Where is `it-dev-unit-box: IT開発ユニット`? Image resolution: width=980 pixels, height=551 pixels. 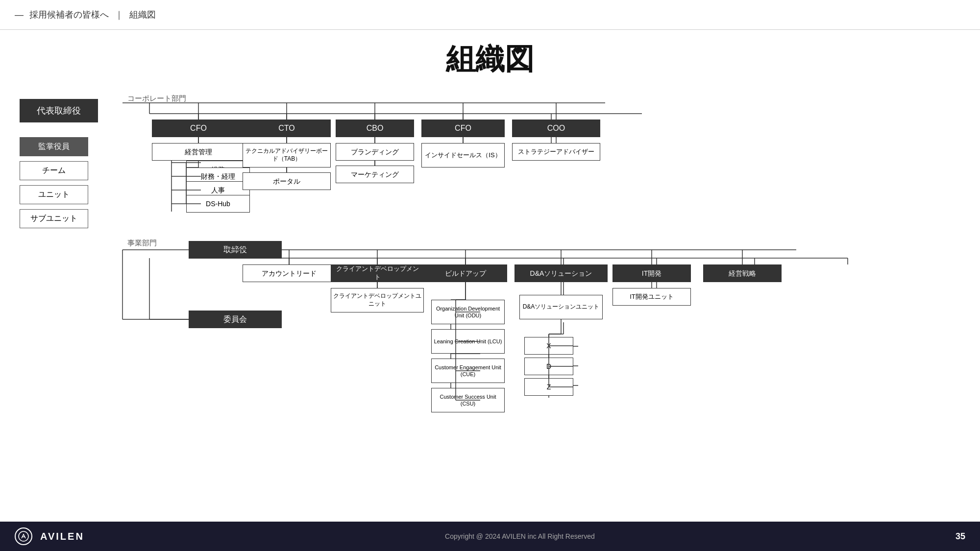 it-dev-unit-box: IT開発ユニット is located at coordinates (652, 297).